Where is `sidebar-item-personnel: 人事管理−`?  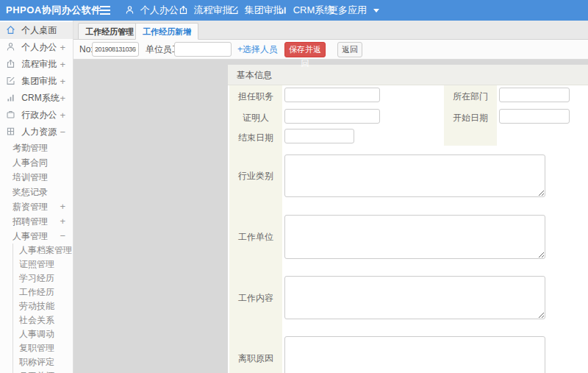
sidebar-item-personnel: 人事管理− is located at coordinates (37, 236).